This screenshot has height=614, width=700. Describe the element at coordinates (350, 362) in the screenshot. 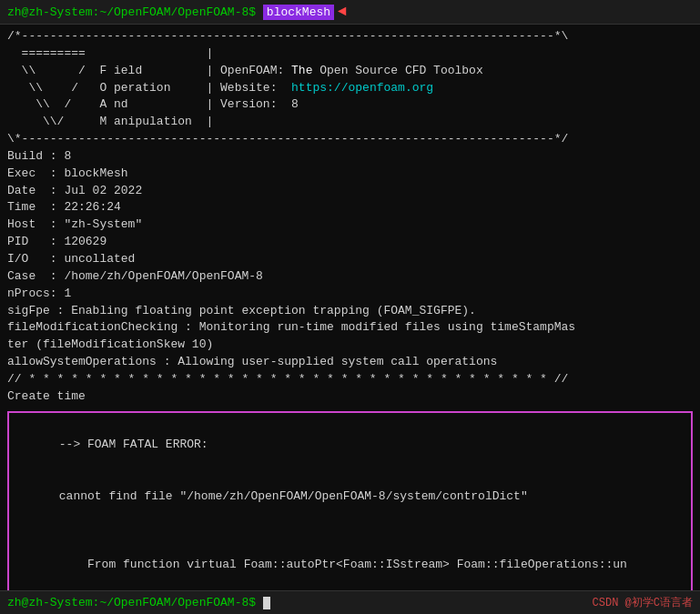

I see `allow-line: allowSystemOperations : Allowing user-su…` at that location.